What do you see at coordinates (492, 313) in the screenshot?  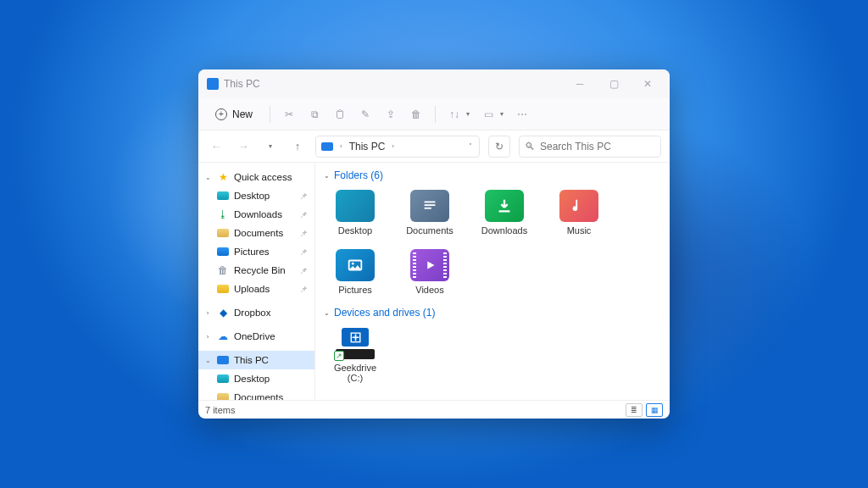 I see `section-drives: ⌄ Devices and drives (1)` at bounding box center [492, 313].